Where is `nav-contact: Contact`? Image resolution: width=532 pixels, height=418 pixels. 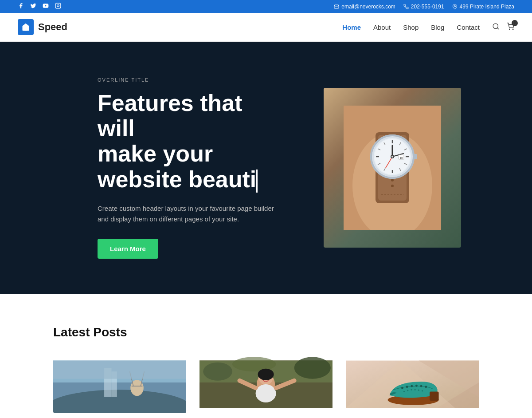
nav-contact: Contact is located at coordinates (468, 28).